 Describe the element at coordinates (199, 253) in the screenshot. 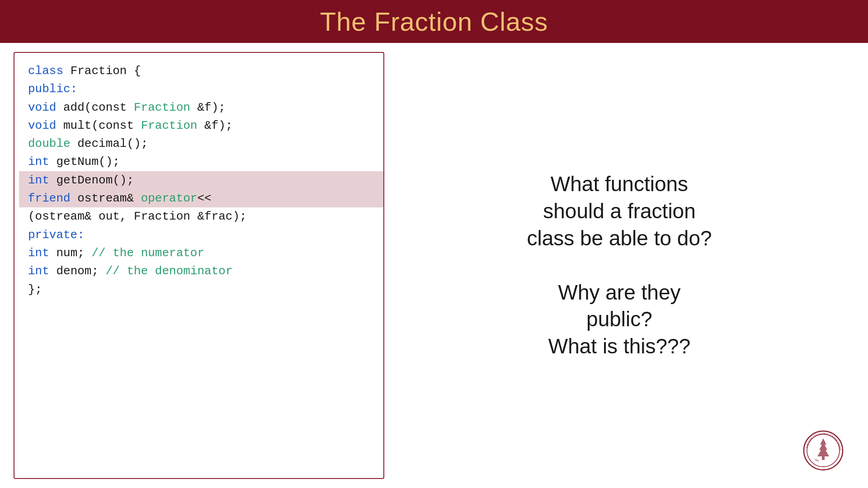

I see `code-line-line14: int num; // the numerator` at that location.